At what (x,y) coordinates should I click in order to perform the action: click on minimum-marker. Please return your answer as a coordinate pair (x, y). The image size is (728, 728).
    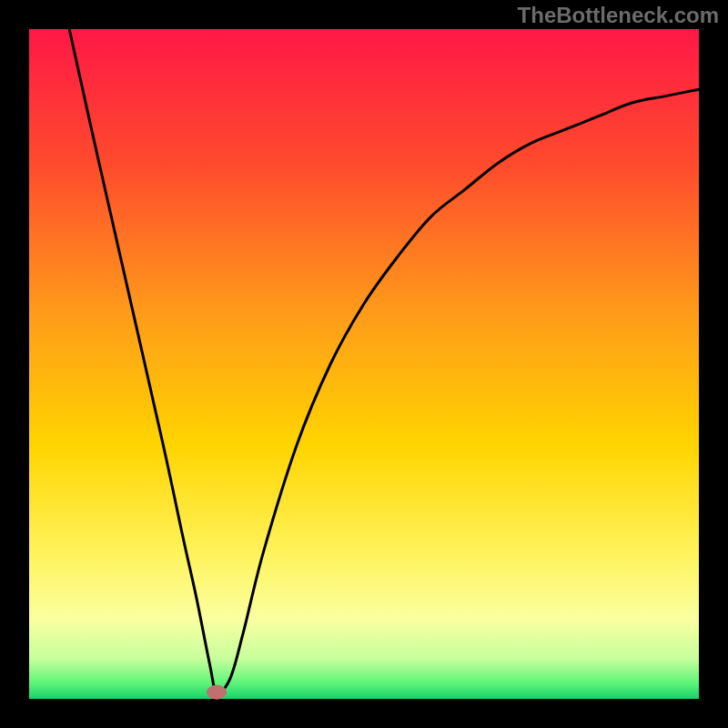
    Looking at the image, I should click on (217, 693).